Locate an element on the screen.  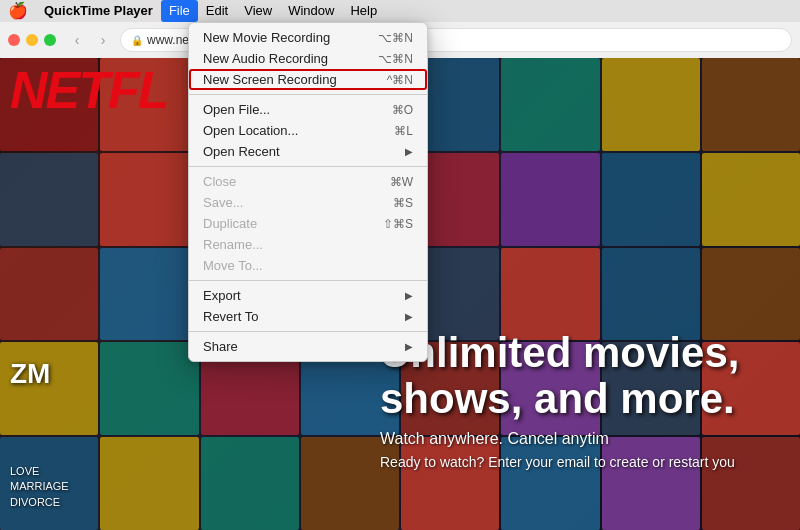
menubar-view: View is located at coordinates (258, 11).